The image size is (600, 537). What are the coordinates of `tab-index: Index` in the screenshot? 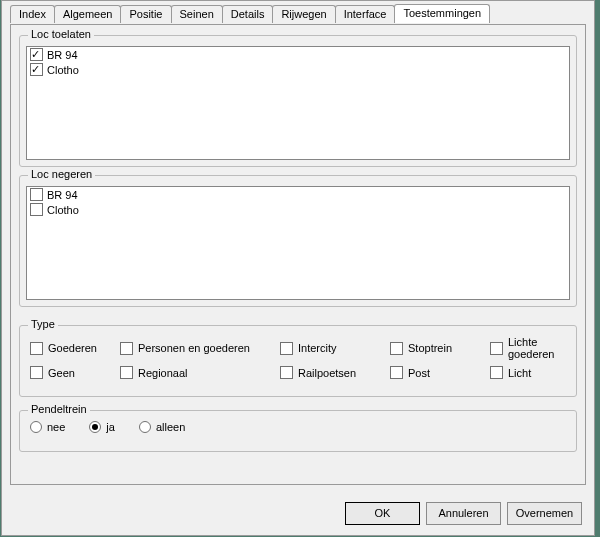 It's located at (32, 14).